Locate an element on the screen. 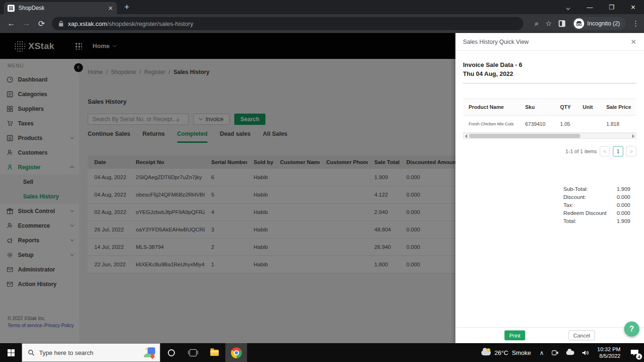 The image size is (644, 362). notification-center-button: 4 is located at coordinates (635, 353).